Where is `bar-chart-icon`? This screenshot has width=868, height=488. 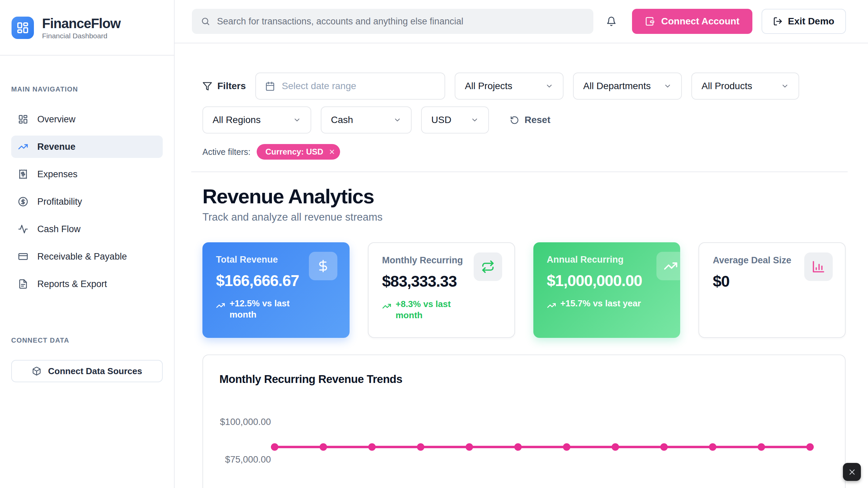
bar-chart-icon is located at coordinates (818, 267).